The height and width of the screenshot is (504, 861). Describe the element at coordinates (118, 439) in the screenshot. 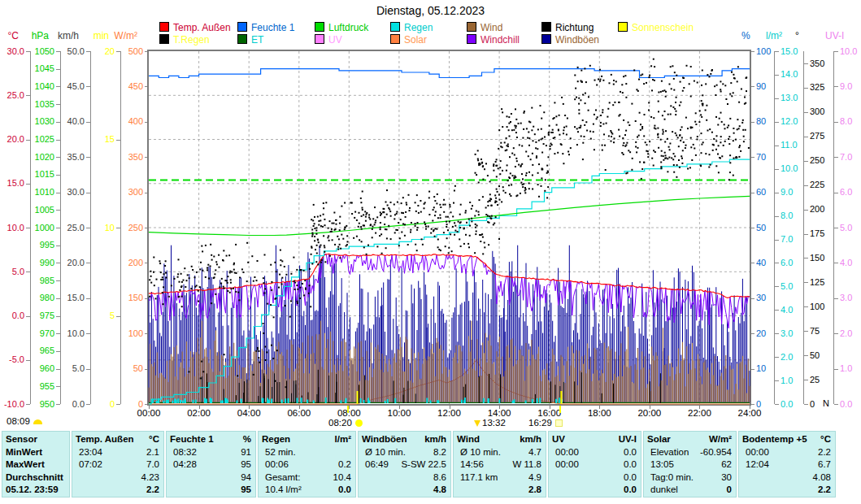

I see `table-panel-header: Temp. Außen°C` at that location.